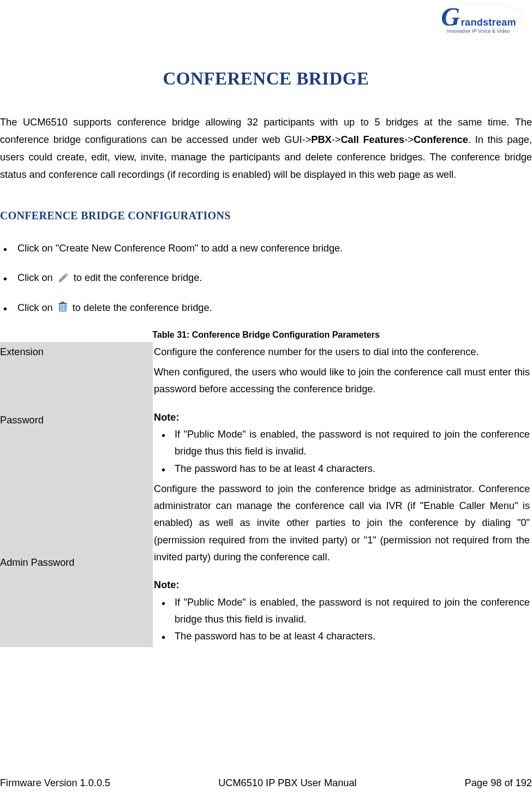  What do you see at coordinates (76, 421) in the screenshot?
I see `param-password-key: Password` at bounding box center [76, 421].